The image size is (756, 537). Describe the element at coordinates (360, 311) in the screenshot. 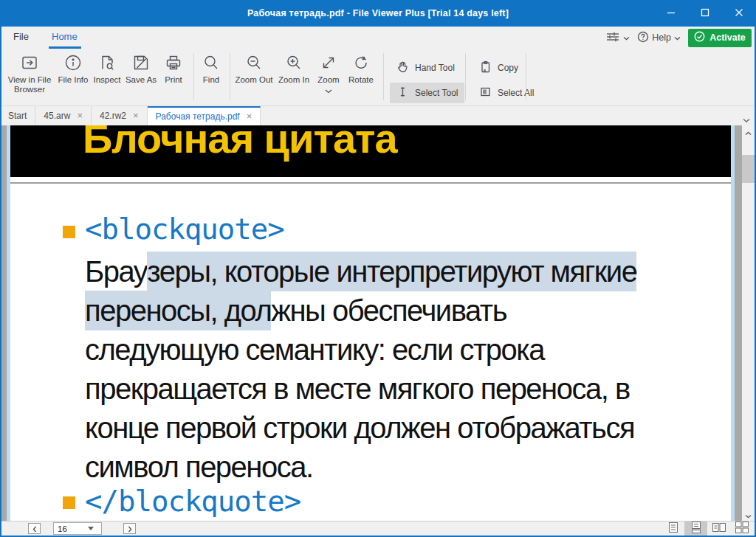

I see `text-line: переносы, должны обеспечивать` at that location.